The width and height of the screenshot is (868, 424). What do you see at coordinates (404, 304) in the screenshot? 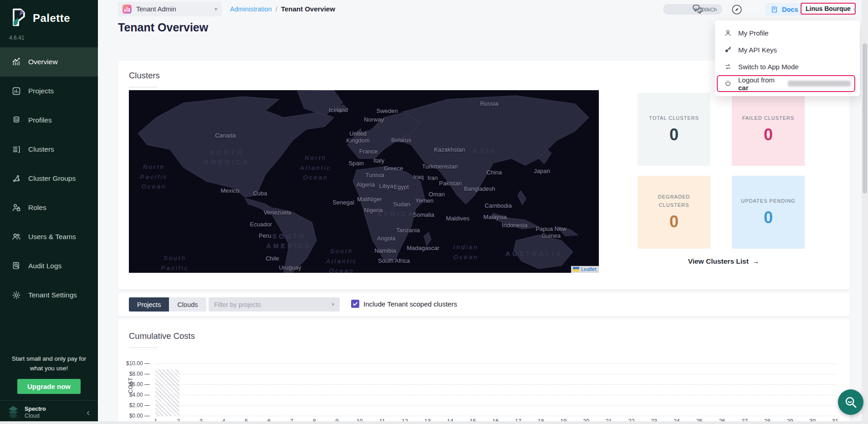
I see `tenant-scoped-checkbox-row: Include Tenant scoped clusters` at bounding box center [404, 304].